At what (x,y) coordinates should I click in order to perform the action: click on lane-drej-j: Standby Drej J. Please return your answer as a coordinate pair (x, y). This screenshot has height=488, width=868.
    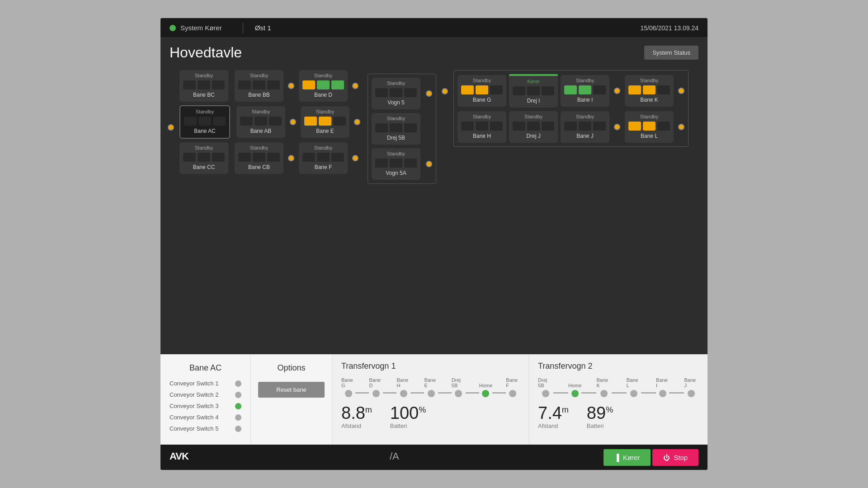
    Looking at the image, I should click on (533, 127).